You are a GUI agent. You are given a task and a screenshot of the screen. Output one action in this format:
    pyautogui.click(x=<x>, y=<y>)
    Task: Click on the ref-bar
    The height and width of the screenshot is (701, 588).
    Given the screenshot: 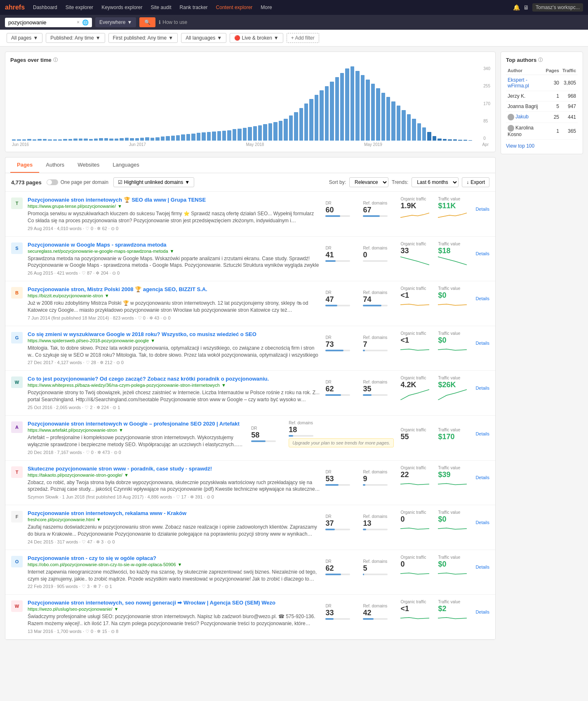 What is the action you would take?
    pyautogui.click(x=375, y=619)
    